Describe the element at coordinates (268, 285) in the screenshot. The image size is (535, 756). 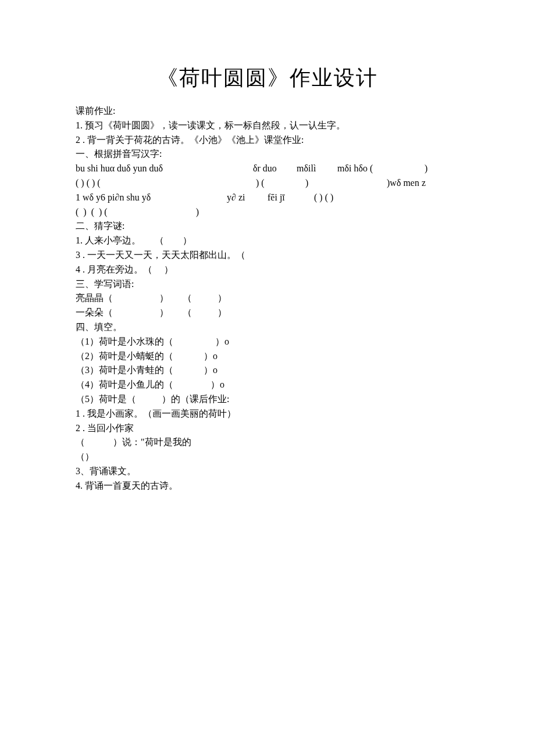
I see `section-3-heading: 三、学写词语:` at that location.